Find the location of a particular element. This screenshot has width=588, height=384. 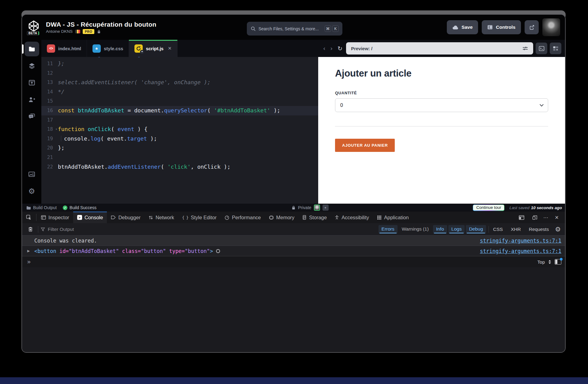

code-line-16: 16const btnAddToBAsket = document.queryS… is located at coordinates (180, 111).